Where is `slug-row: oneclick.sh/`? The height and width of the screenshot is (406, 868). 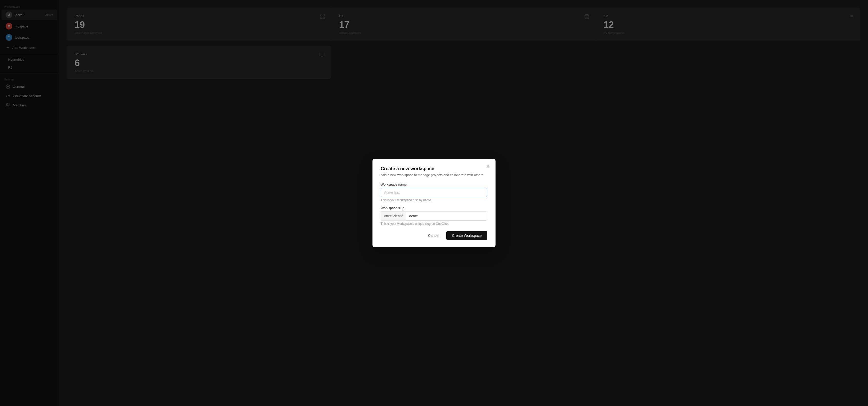 slug-row: oneclick.sh/ is located at coordinates (434, 216).